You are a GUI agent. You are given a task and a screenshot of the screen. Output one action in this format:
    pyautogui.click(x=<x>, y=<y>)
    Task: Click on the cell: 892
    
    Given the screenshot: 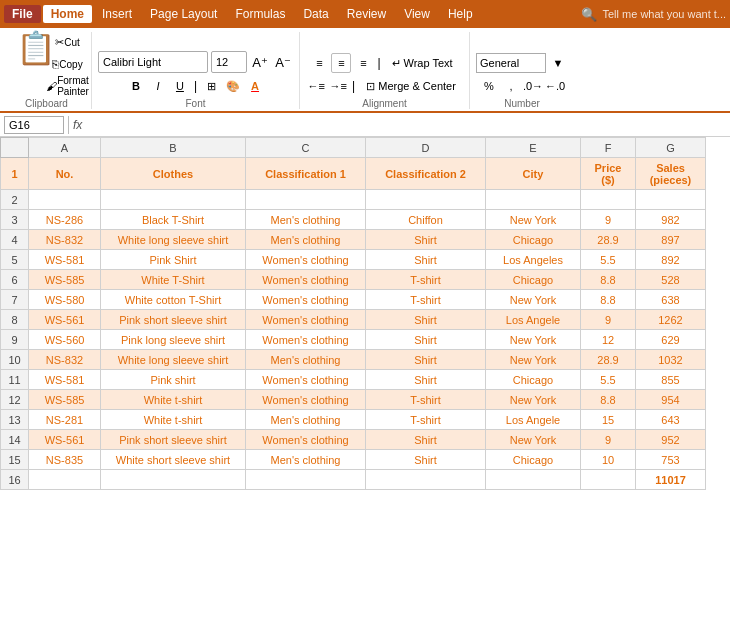 What is the action you would take?
    pyautogui.click(x=671, y=260)
    